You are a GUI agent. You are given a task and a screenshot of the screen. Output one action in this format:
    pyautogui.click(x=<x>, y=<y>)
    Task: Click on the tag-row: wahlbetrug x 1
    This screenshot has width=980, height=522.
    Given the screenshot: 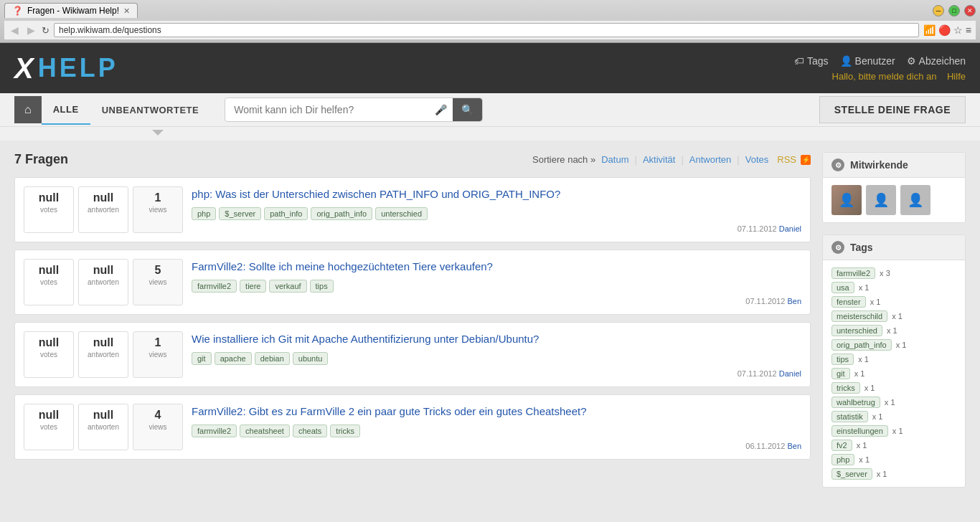 What is the action you would take?
    pyautogui.click(x=894, y=402)
    